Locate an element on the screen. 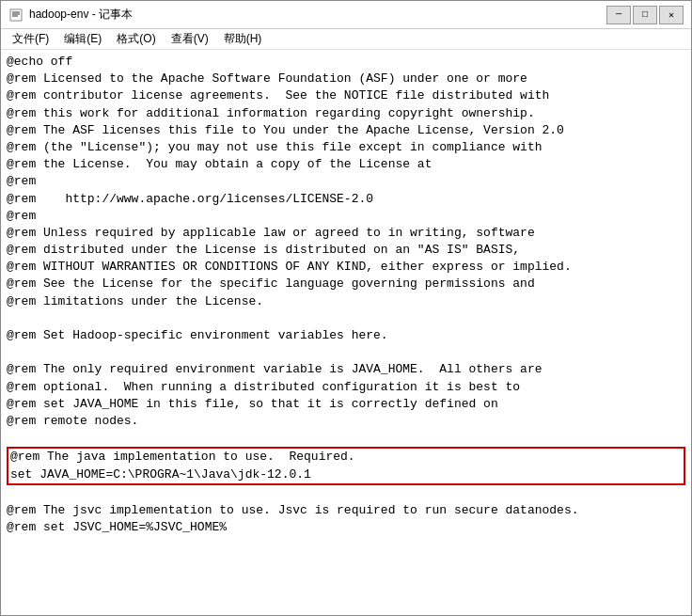  text-line: @rem See the License for the specific la… is located at coordinates (346, 284).